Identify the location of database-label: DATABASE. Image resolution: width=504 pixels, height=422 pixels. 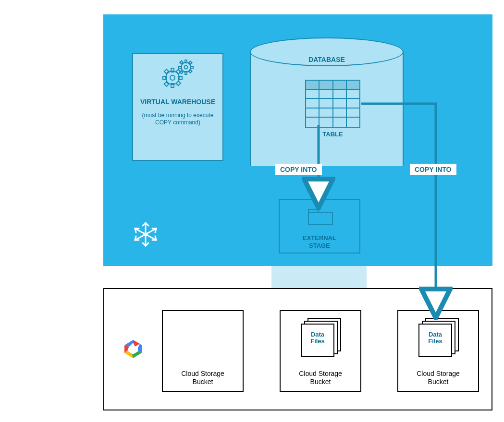
(327, 60).